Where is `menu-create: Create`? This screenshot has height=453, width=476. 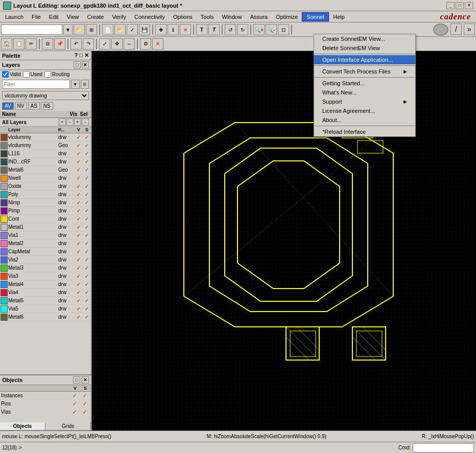
menu-create: Create is located at coordinates (95, 17).